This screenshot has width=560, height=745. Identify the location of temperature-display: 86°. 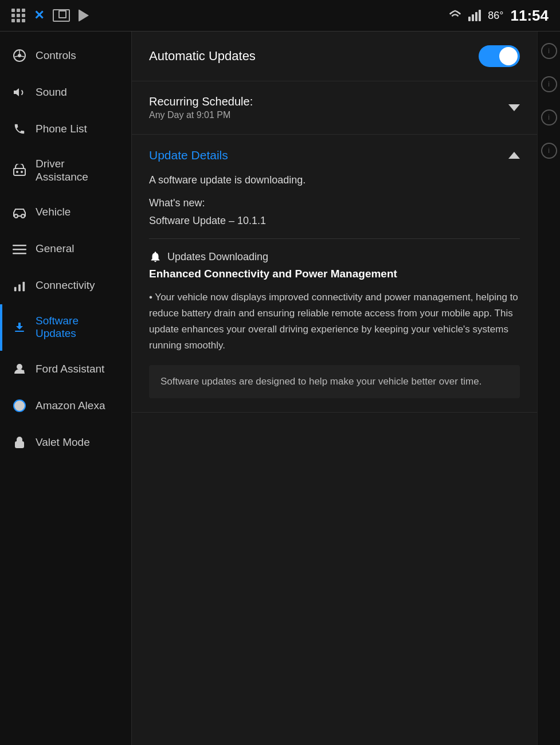
(495, 16).